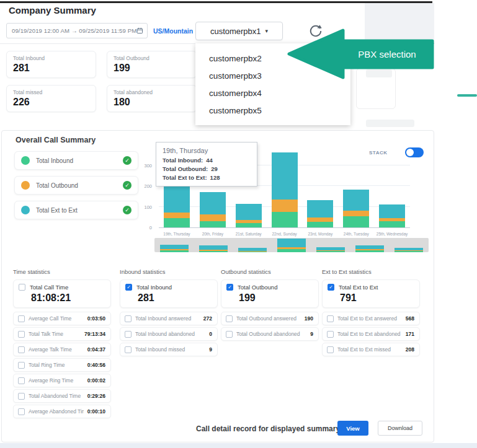  What do you see at coordinates (97, 318) in the screenshot?
I see `stat-row-value: 0:03:50` at bounding box center [97, 318].